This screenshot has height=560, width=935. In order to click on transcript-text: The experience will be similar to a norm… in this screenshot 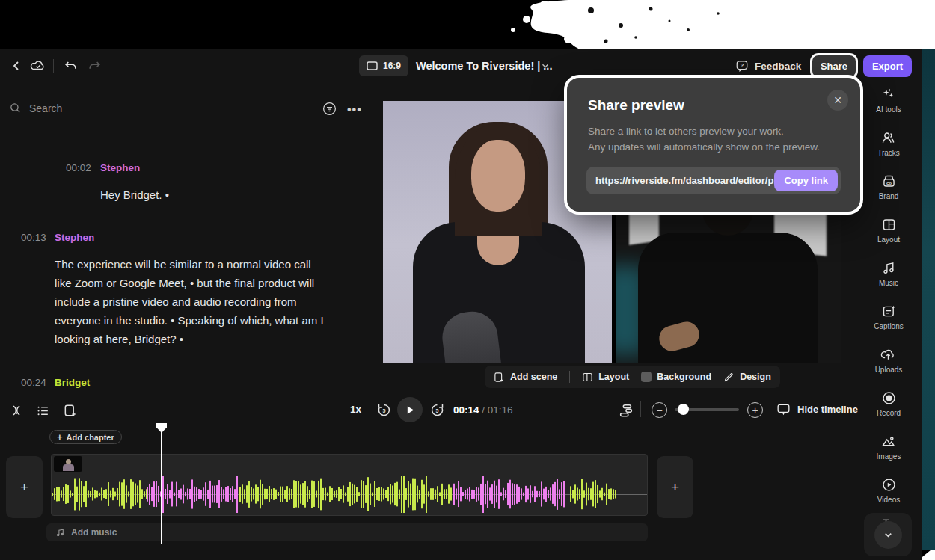, I will do `click(191, 302)`.